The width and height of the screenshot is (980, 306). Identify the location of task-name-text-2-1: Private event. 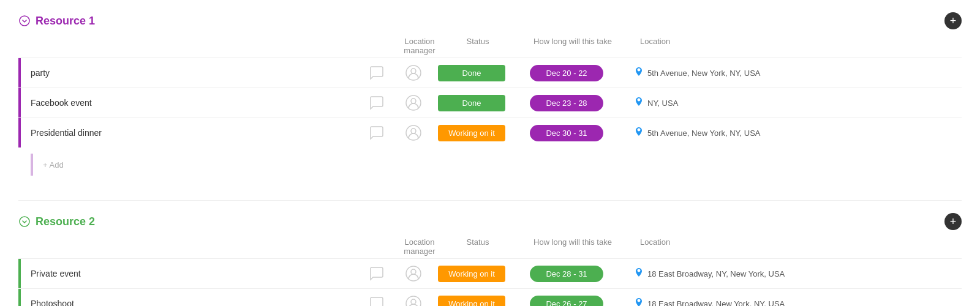
(51, 274).